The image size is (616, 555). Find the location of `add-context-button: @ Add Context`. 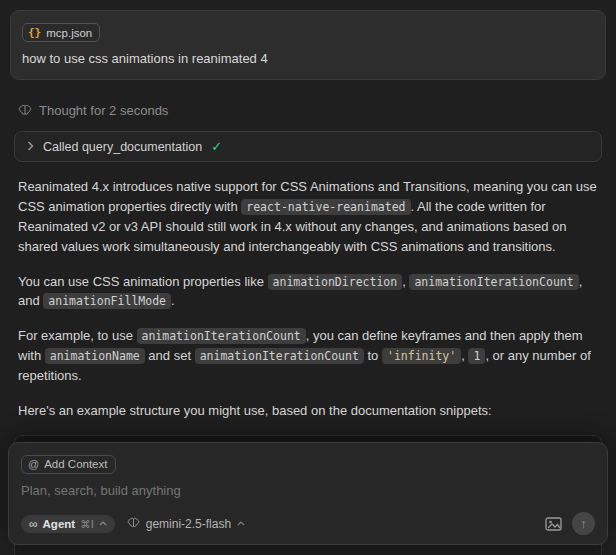

add-context-button: @ Add Context is located at coordinates (68, 464).